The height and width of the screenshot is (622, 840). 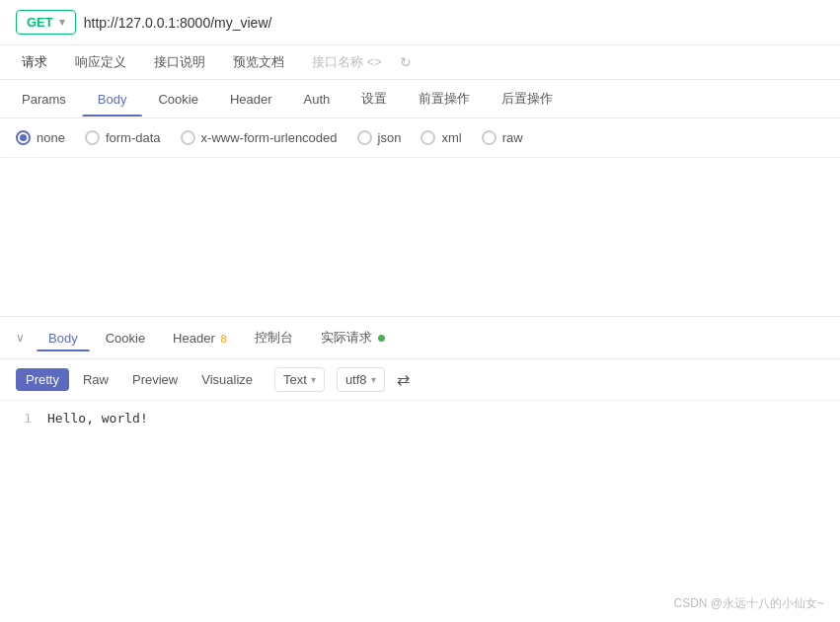 What do you see at coordinates (38, 62) in the screenshot?
I see `tab-request: 请求` at bounding box center [38, 62].